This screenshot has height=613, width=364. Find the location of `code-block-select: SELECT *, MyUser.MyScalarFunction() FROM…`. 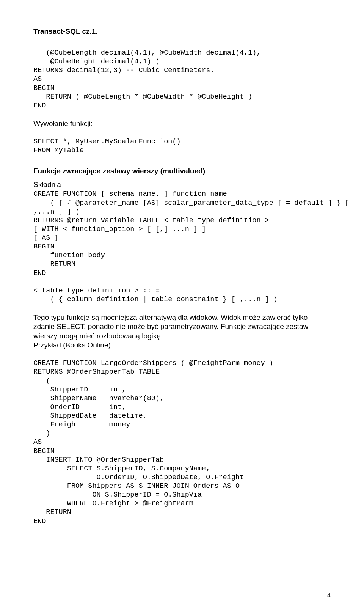

code-block-select: SELECT *, MyUser.MyScalarFunction() FROM… is located at coordinates (182, 146).